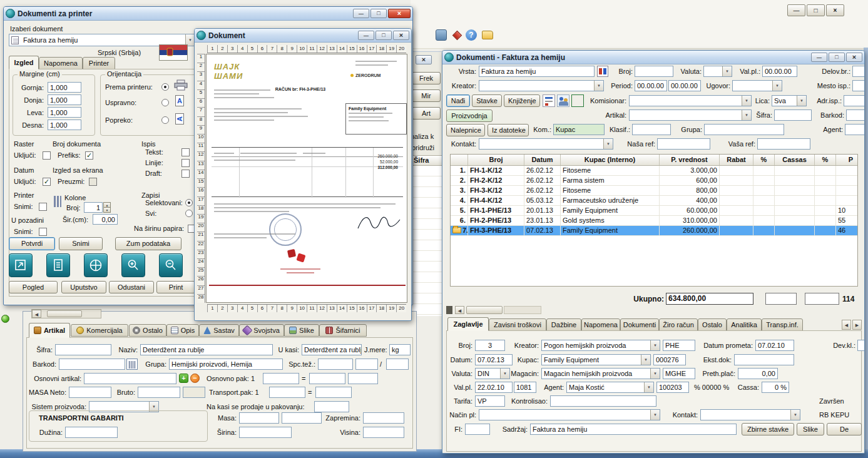 Image resolution: width=868 pixels, height=458 pixels. I want to click on vrsta-input: Faktura za hemiju, so click(537, 71).